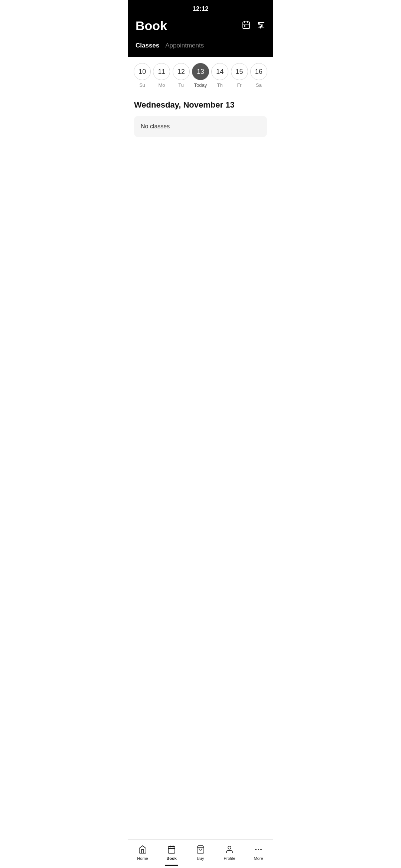 The width and height of the screenshot is (401, 868). What do you see at coordinates (200, 8) in the screenshot?
I see `status-bar: 12:12` at bounding box center [200, 8].